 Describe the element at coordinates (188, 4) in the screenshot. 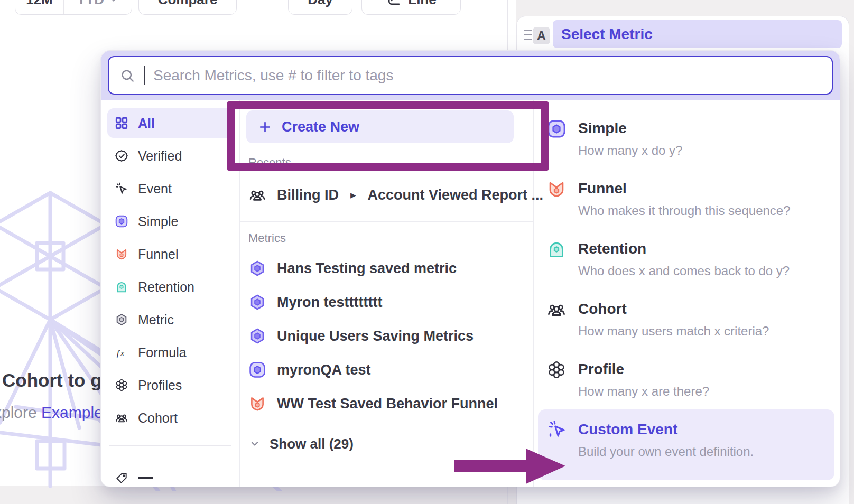

I see `compare-label: Compare` at that location.